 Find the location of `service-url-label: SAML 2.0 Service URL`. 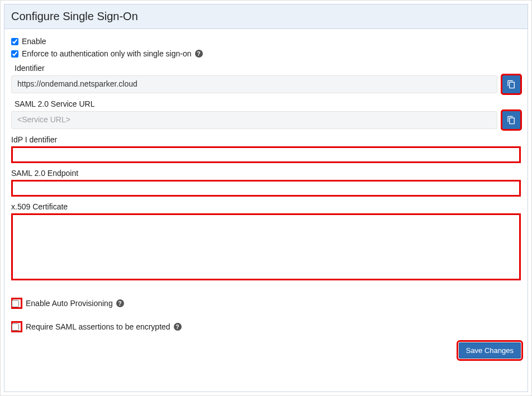

service-url-label: SAML 2.0 Service URL is located at coordinates (268, 104).